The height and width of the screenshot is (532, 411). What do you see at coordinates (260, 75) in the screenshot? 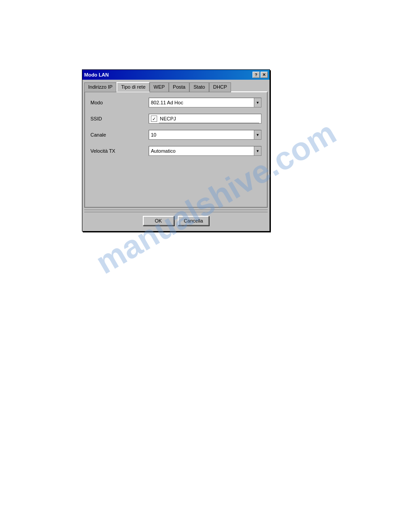
I see `title-bar-buttons: ? ✕` at bounding box center [260, 75].